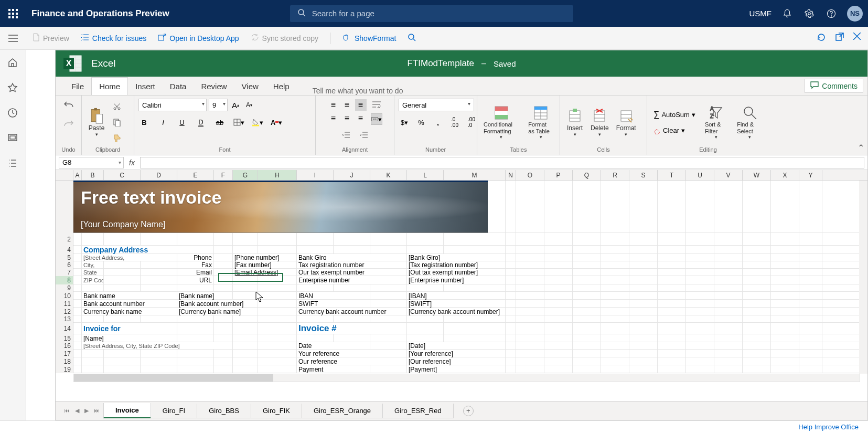 The width and height of the screenshot is (868, 433). I want to click on cut-button, so click(117, 107).